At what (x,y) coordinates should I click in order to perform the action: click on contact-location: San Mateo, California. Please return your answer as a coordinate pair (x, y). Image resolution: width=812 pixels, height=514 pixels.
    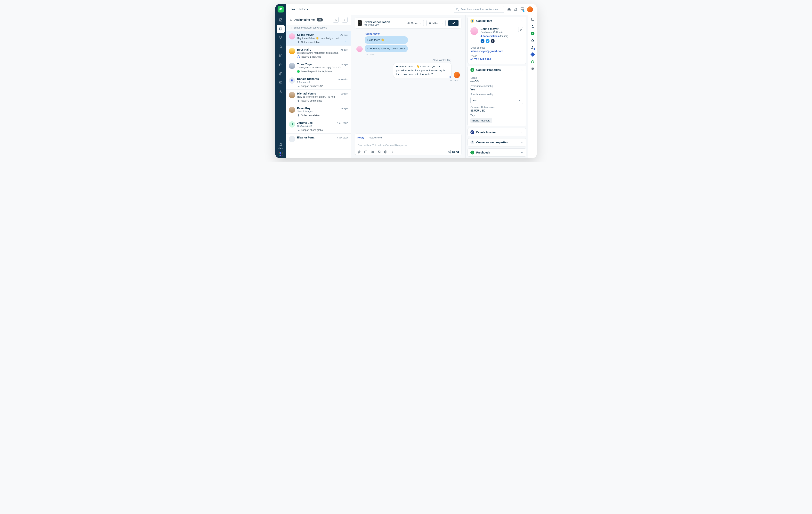
    Looking at the image, I should click on (498, 32).